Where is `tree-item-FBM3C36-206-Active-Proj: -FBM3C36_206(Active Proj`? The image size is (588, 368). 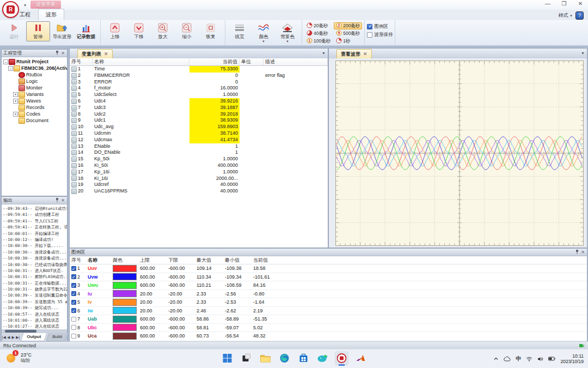
tree-item-FBM3C36-206-Active-Proj: -FBM3C36_206(Active Proj is located at coordinates (34, 68).